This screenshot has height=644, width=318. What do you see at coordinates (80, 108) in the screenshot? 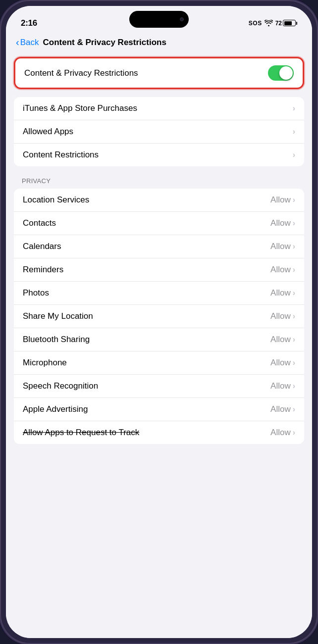
I see `itunes-label: iTunes & App Store Purchases` at bounding box center [80, 108].